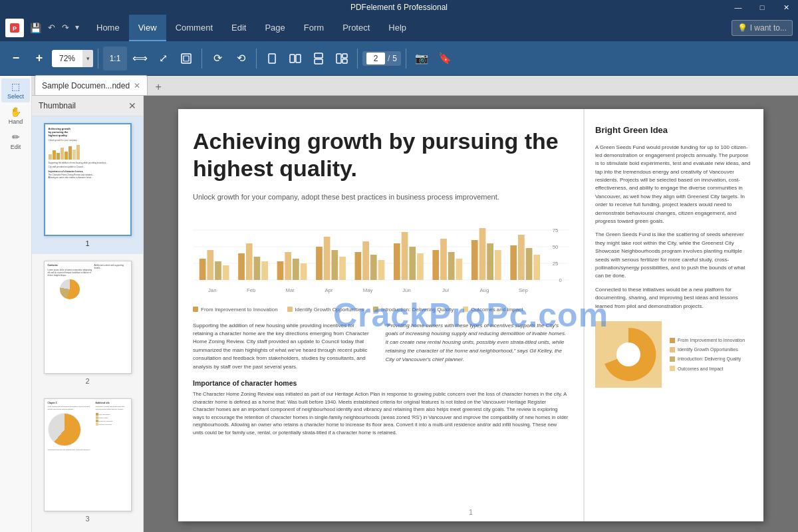 Image resolution: width=798 pixels, height=532 pixels. Describe the element at coordinates (422, 59) in the screenshot. I see `screenshot-button: 📷` at that location.